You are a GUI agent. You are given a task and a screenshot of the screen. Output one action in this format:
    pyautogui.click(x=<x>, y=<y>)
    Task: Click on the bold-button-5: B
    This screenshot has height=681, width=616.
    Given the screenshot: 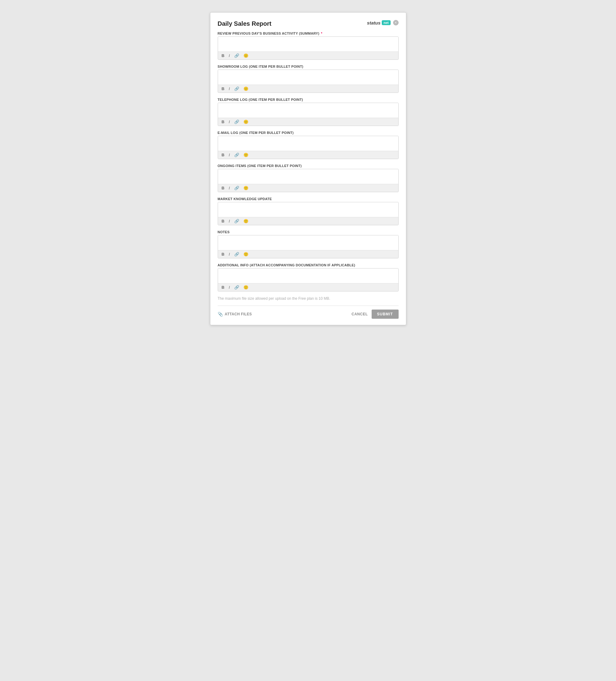 What is the action you would take?
    pyautogui.click(x=223, y=221)
    